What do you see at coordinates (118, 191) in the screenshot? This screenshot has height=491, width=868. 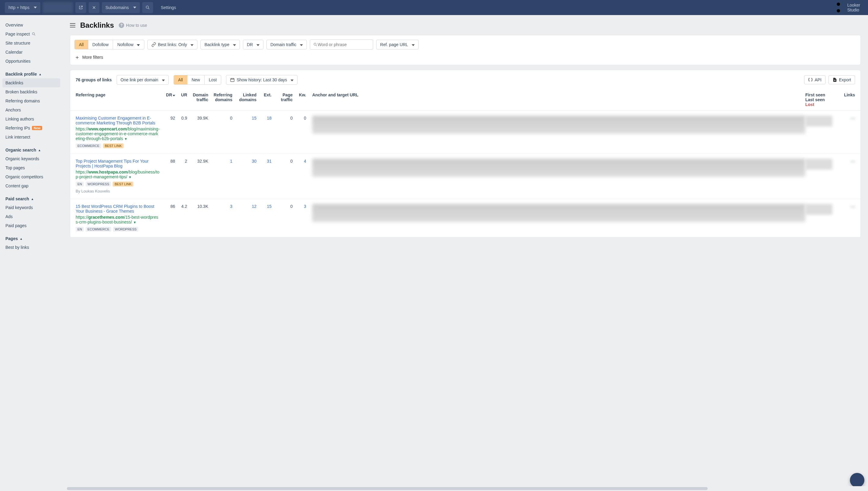 I see `author: By Loukas Kouvelis` at bounding box center [118, 191].